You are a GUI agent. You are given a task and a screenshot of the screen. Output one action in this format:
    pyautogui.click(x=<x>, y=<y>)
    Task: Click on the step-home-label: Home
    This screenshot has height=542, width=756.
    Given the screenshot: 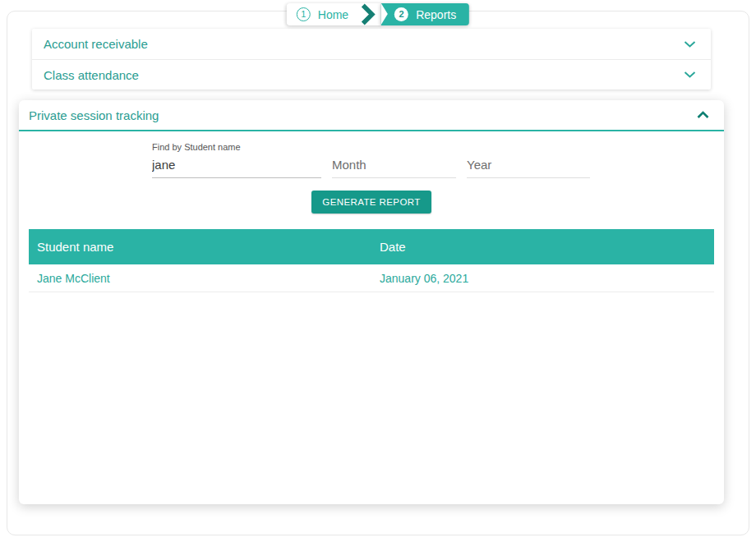 What is the action you would take?
    pyautogui.click(x=335, y=15)
    